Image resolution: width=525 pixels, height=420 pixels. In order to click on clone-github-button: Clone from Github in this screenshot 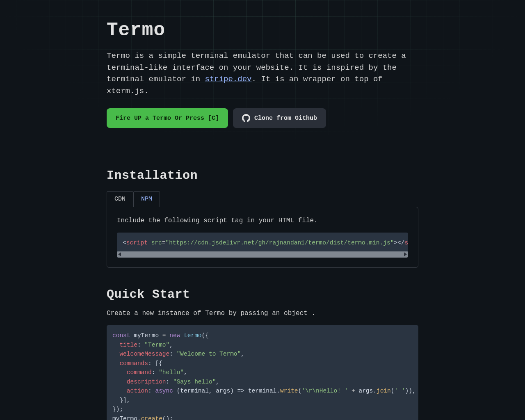, I will do `click(280, 118)`.